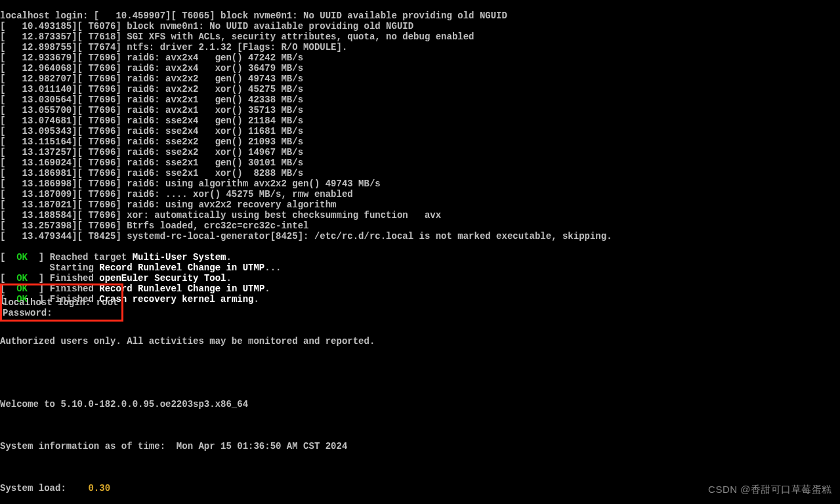 The width and height of the screenshot is (840, 504). I want to click on boot-line: localhost login: [ 10.459907][ T6065] bl…, so click(306, 16).